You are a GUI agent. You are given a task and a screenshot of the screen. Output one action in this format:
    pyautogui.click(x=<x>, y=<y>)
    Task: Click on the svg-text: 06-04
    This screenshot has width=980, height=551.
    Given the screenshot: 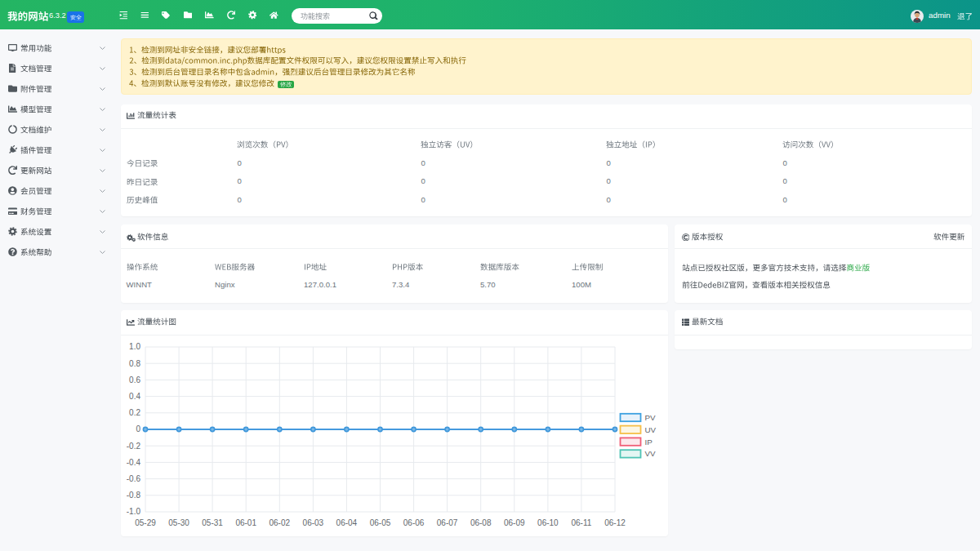 What is the action you would take?
    pyautogui.click(x=347, y=522)
    